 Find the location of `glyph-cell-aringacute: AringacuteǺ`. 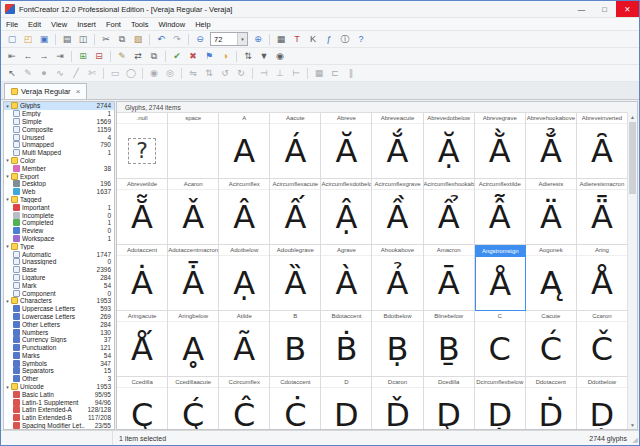

glyph-cell-aringacute: AringacuteǺ is located at coordinates (142, 344).